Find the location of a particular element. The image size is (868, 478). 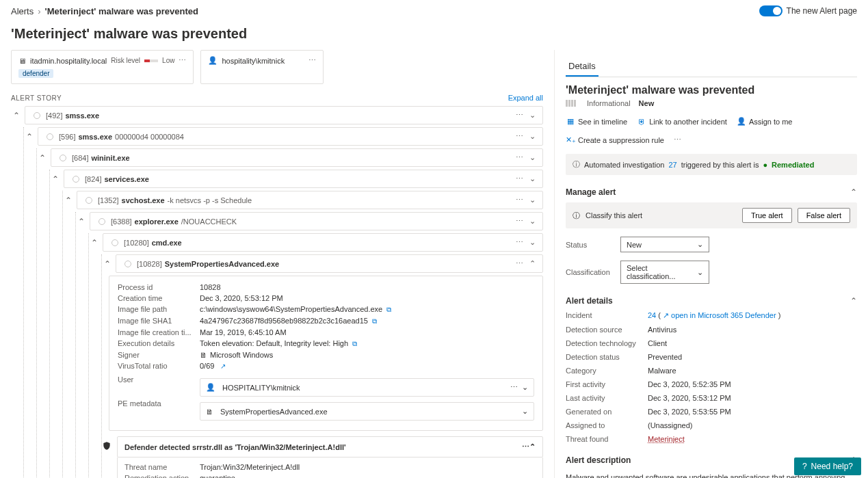

pid: [10828] is located at coordinates (149, 264).